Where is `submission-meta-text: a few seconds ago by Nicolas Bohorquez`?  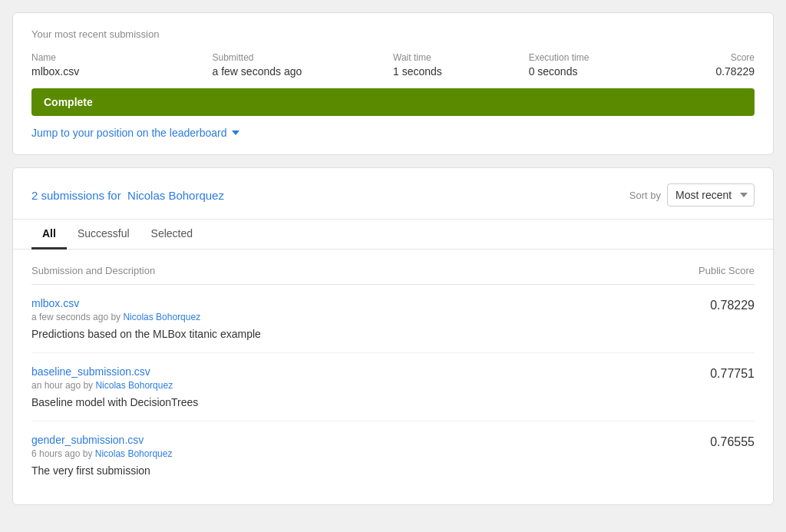 submission-meta-text: a few seconds ago by Nicolas Bohorquez is located at coordinates (146, 317).